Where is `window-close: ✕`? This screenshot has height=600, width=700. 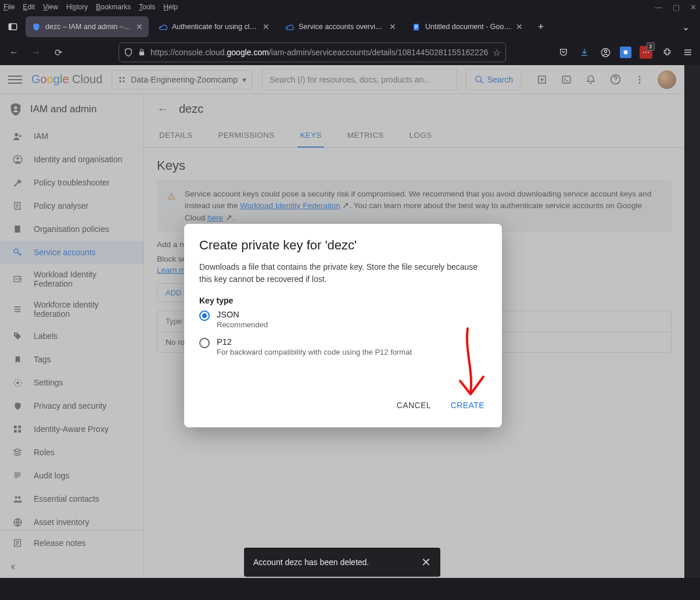
window-close: ✕ is located at coordinates (694, 7).